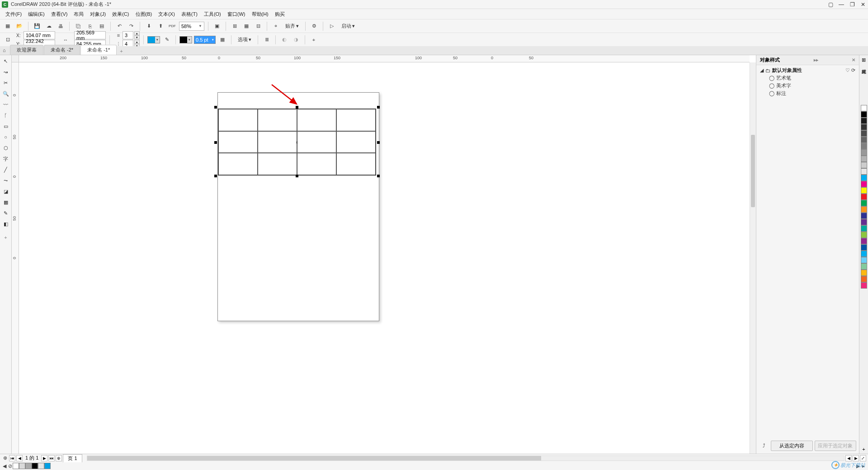 Image resolution: width=868 pixels, height=470 pixels. Describe the element at coordinates (245, 40) in the screenshot. I see `options-dropdown: 选项 ▾` at that location.